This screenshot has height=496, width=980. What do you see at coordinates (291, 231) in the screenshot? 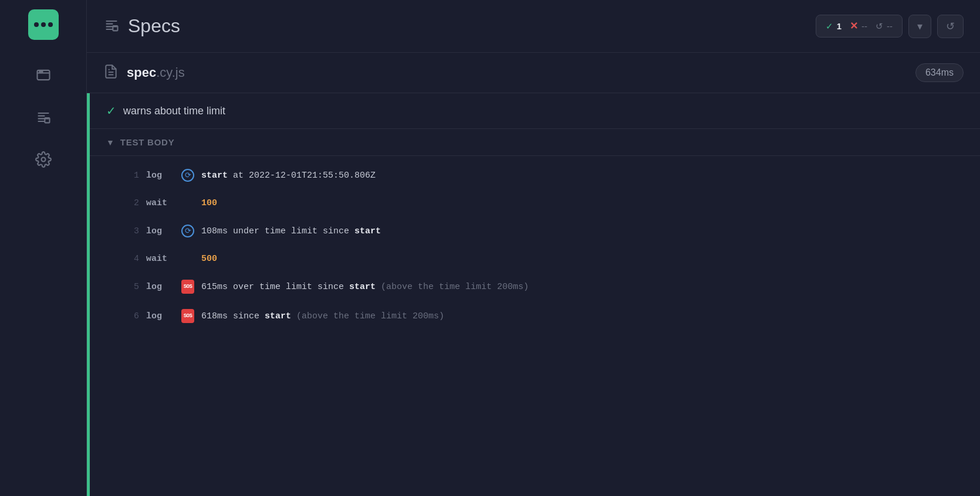
I see `log-text: 108ms under time limit since start` at bounding box center [291, 231].